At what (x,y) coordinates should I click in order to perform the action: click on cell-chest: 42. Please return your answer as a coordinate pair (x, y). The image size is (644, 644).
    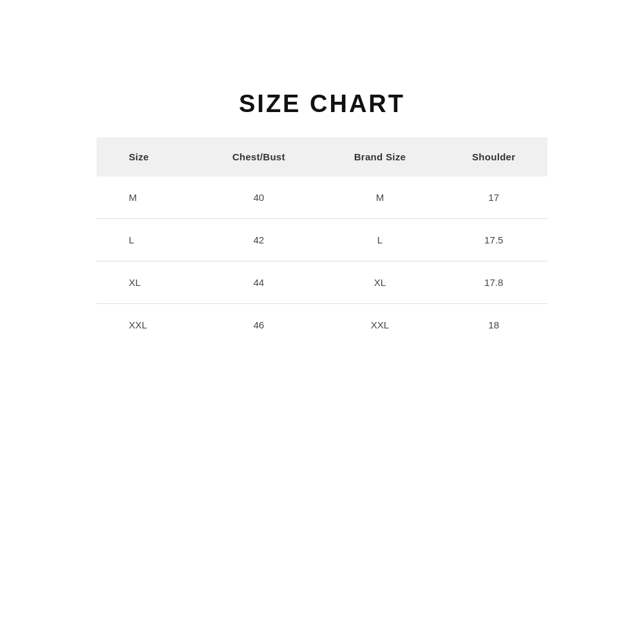
    Looking at the image, I should click on (259, 240).